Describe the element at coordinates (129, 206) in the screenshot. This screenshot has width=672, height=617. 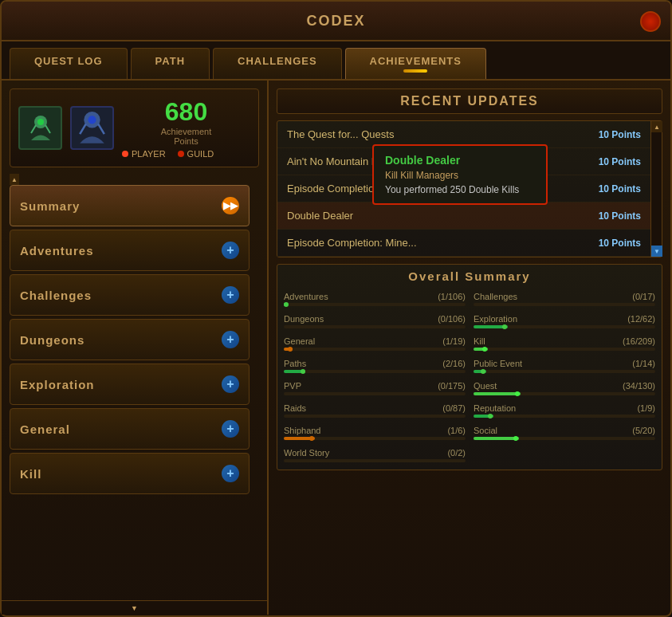
I see `sidebar-item-summary: Summary ▶▶` at that location.